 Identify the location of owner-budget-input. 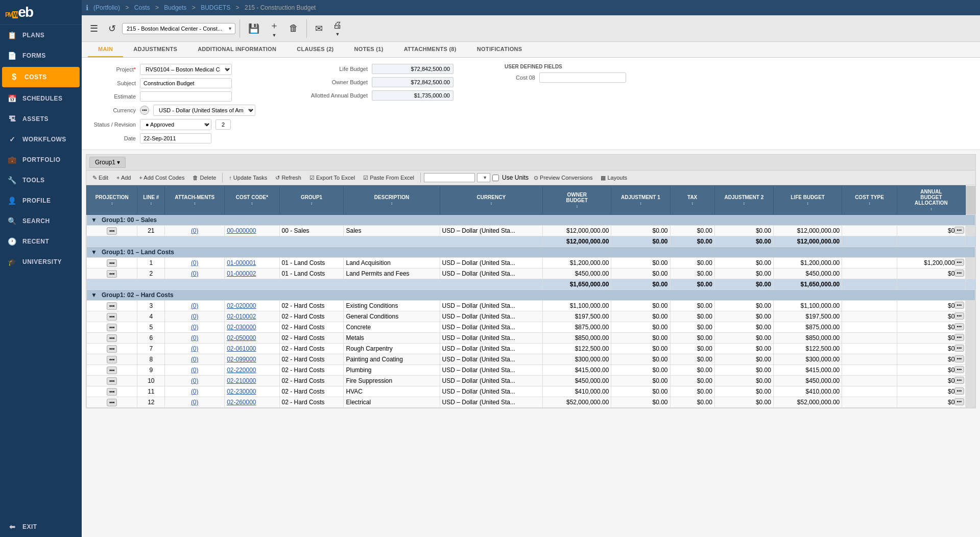
(413, 82).